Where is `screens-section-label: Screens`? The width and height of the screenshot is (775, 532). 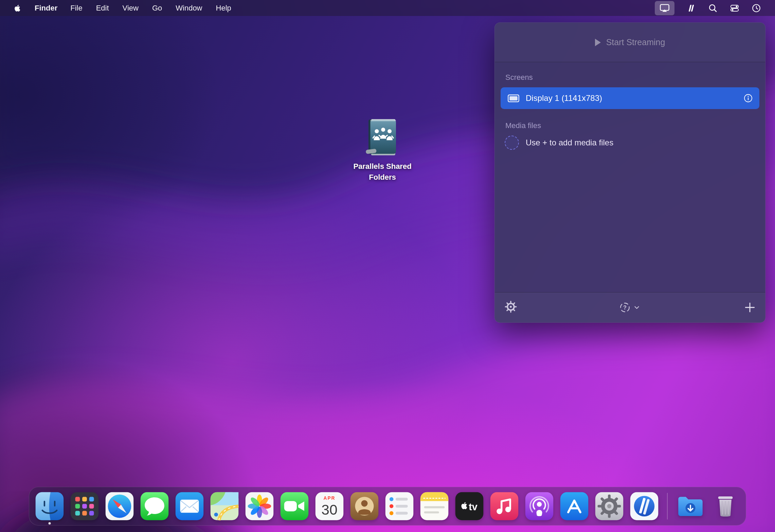 screens-section-label: Screens is located at coordinates (632, 77).